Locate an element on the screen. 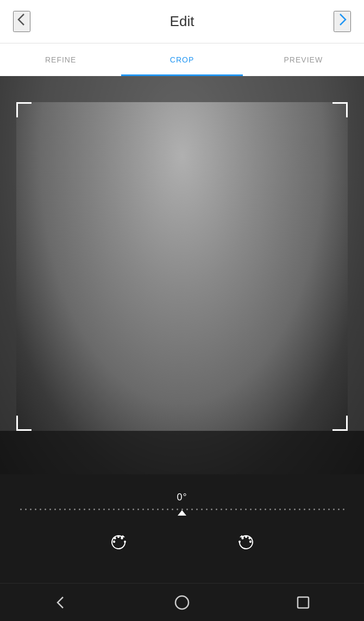 This screenshot has height=621, width=364. ruler-line: 0° is located at coordinates (182, 509).